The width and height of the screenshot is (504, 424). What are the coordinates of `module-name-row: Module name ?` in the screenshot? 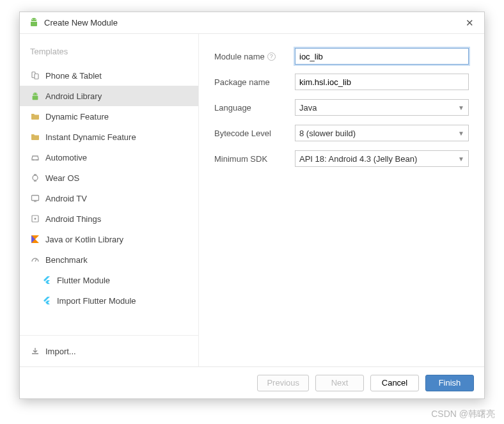 It's located at (342, 56).